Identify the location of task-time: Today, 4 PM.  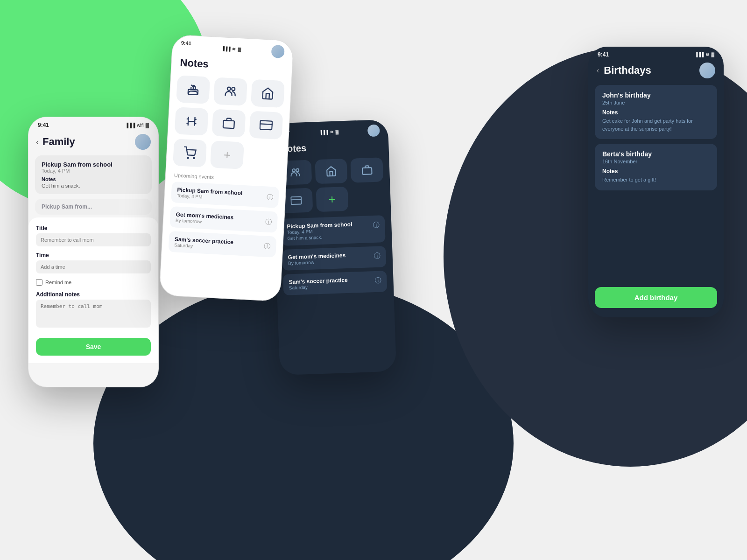
(93, 171).